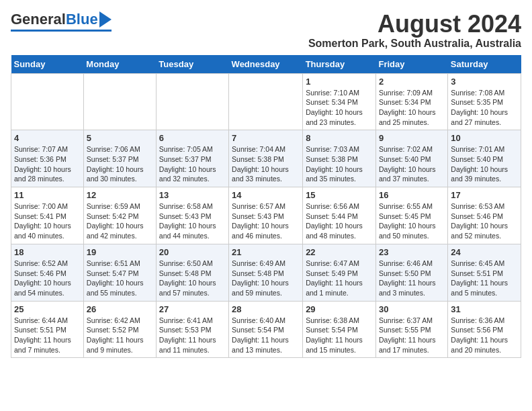 The image size is (532, 411). What do you see at coordinates (412, 164) in the screenshot?
I see `day-info: Sunrise: 7:02 AM Sunset: 5:40 PM Dayligh…` at bounding box center [412, 164].